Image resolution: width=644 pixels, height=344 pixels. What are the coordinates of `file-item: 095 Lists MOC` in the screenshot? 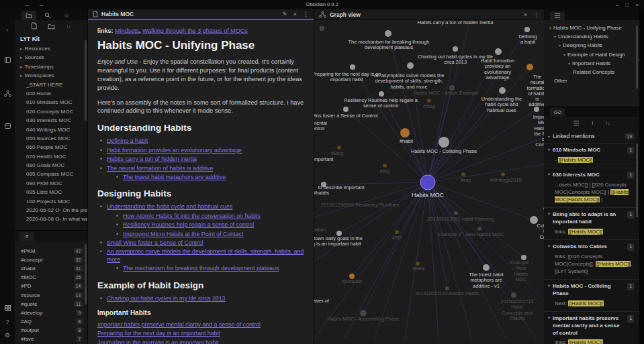 It's located at (51, 192).